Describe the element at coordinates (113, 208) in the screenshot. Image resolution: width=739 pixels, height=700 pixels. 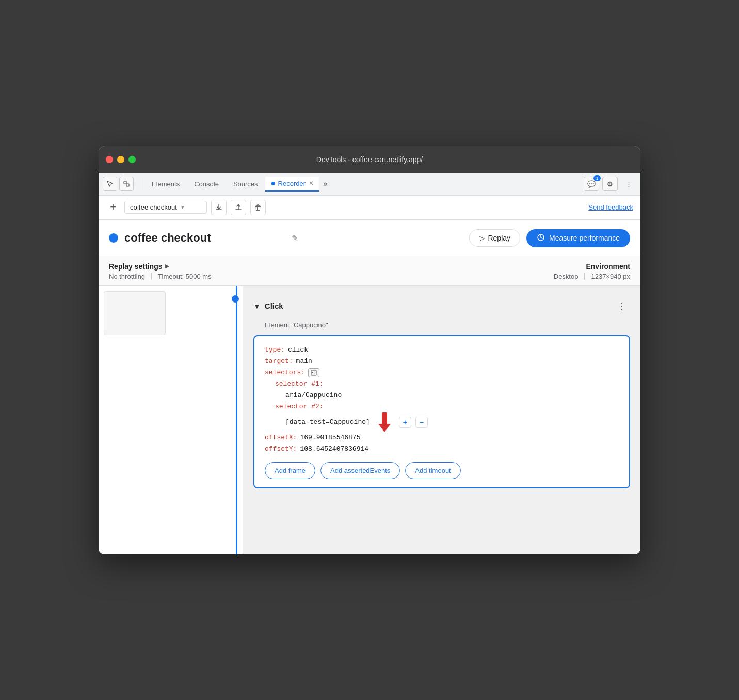
I see `add-recording-button: +` at that location.